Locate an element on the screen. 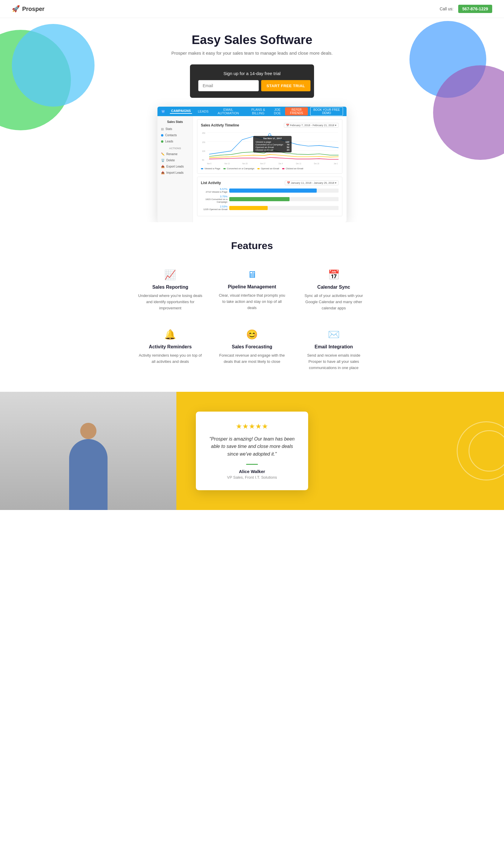 This screenshot has width=504, height=848. bg-circle-blue is located at coordinates (448, 59).